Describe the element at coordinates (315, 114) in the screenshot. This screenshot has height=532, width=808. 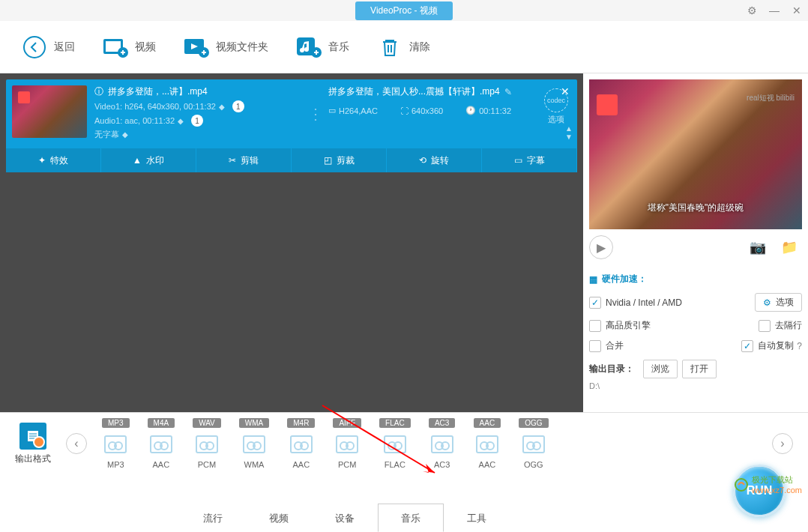
I see `arrow-icon: ⋮` at that location.